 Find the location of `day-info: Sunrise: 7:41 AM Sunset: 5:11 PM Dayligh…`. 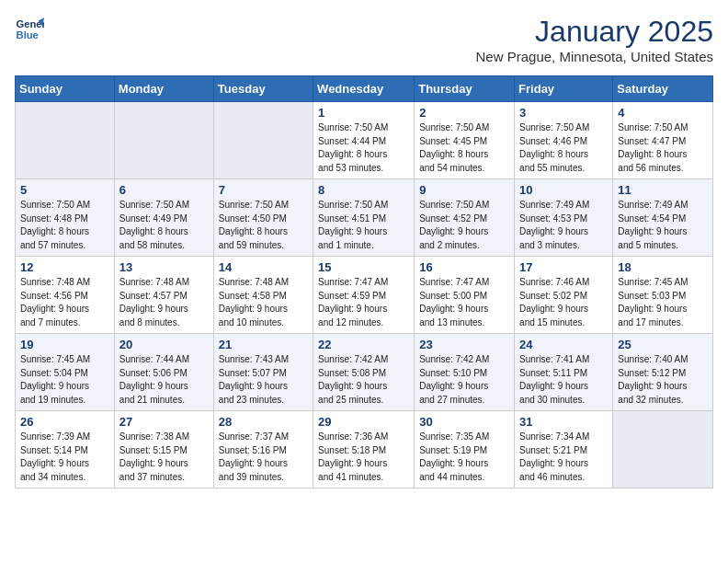

day-info: Sunrise: 7:41 AM Sunset: 5:11 PM Dayligh… is located at coordinates (563, 380).